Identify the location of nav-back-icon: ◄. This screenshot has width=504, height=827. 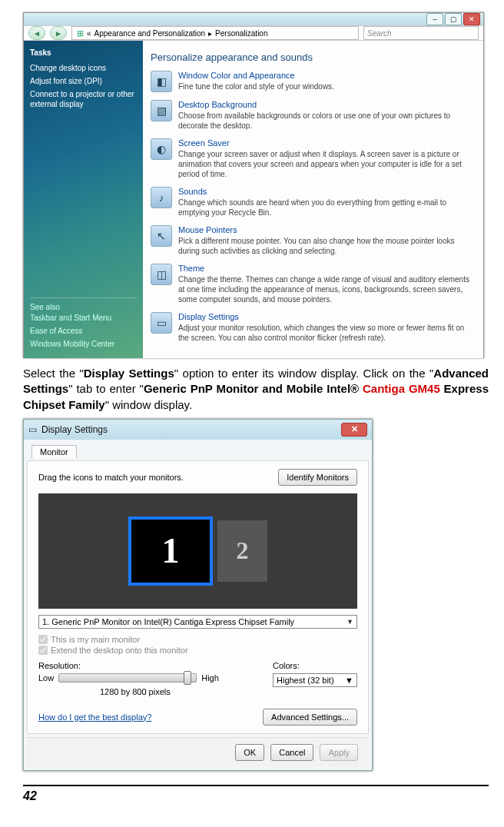
(37, 33).